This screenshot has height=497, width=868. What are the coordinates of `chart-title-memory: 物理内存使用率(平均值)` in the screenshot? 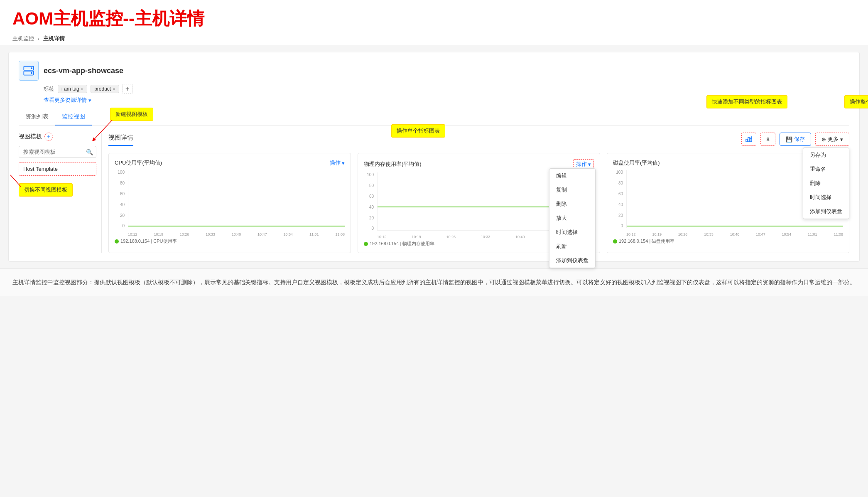 It's located at (393, 164).